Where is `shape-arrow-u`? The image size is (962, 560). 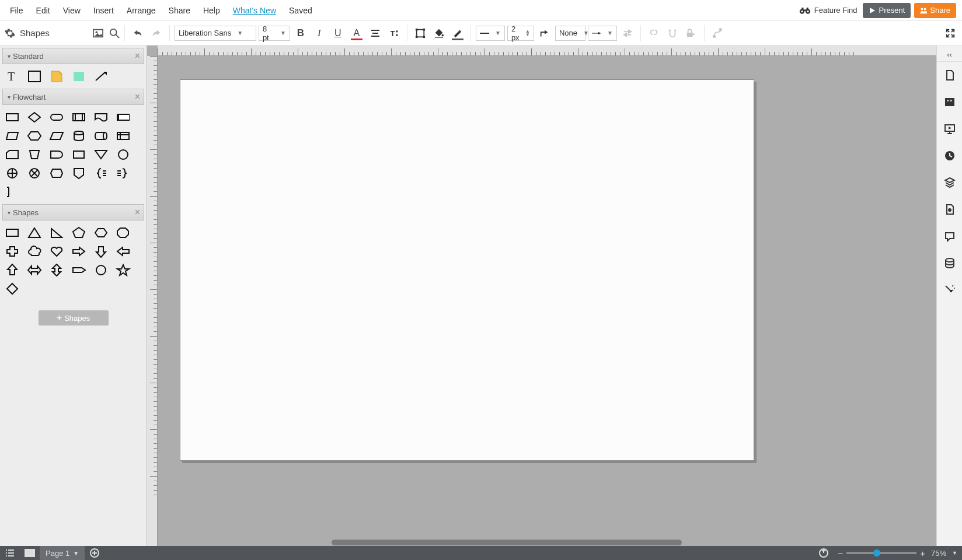
shape-arrow-u is located at coordinates (12, 270).